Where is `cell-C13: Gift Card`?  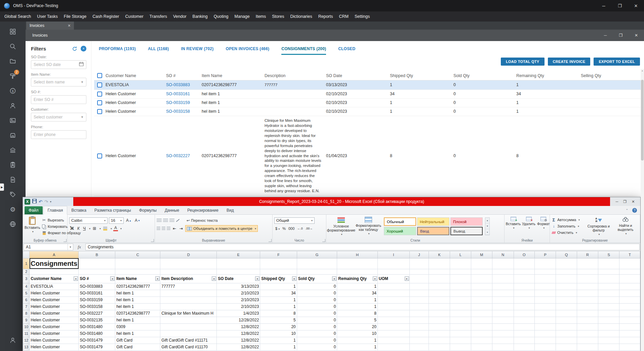
cell-C13: Gift Card is located at coordinates (138, 347).